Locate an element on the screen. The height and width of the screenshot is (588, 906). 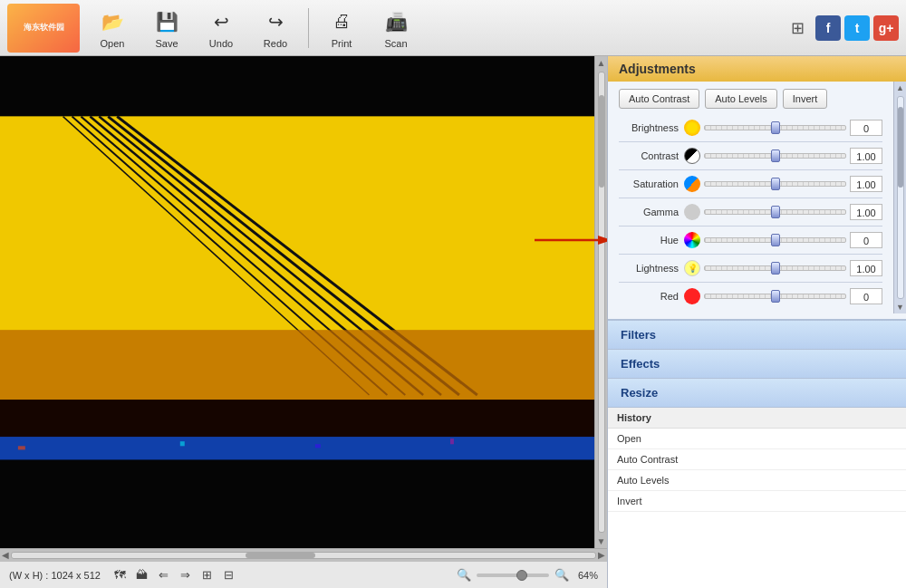
grid-view-icon: ⊞ is located at coordinates (207, 575).